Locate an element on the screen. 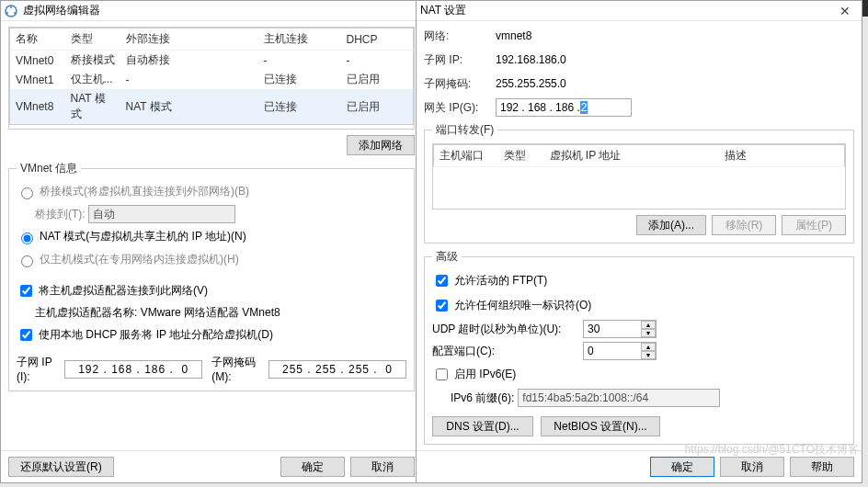  chk-connect-adapter: 将主机虚拟适配器连接到此网络(V) is located at coordinates (211, 290).